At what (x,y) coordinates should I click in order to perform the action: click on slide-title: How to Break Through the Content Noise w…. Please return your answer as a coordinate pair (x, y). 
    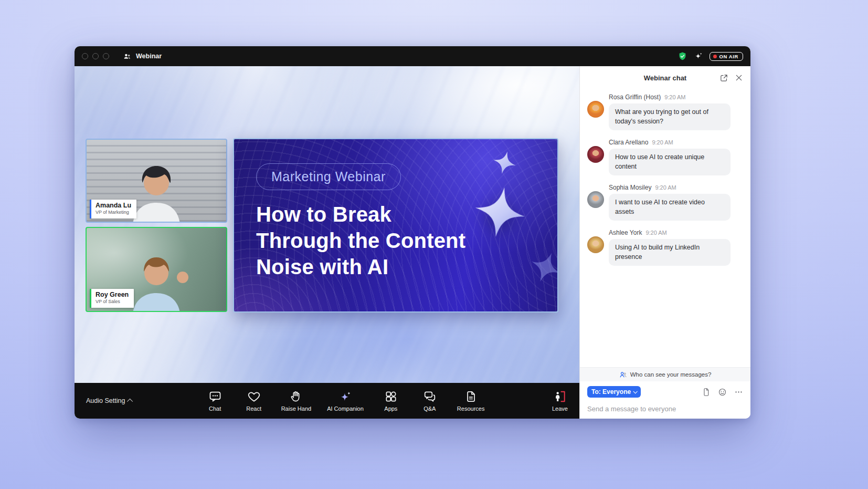
    Looking at the image, I should click on (369, 241).